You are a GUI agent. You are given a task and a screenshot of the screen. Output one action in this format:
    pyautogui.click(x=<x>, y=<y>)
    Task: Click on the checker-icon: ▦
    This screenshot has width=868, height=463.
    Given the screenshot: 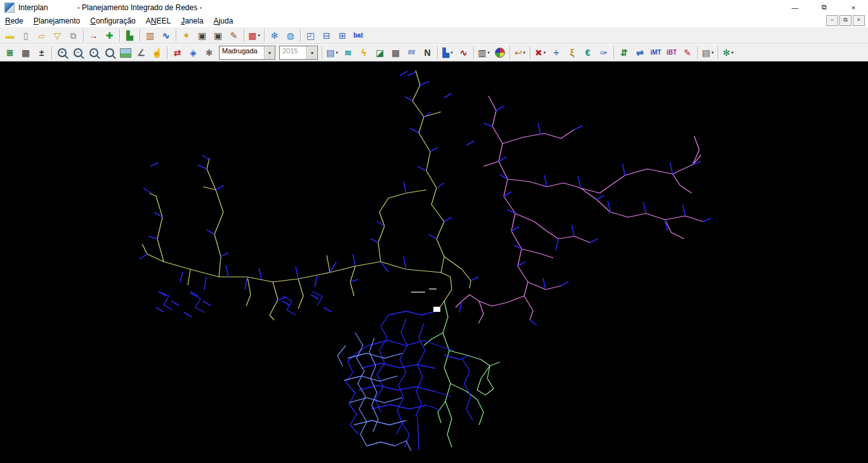 What is the action you would take?
    pyautogui.click(x=25, y=53)
    